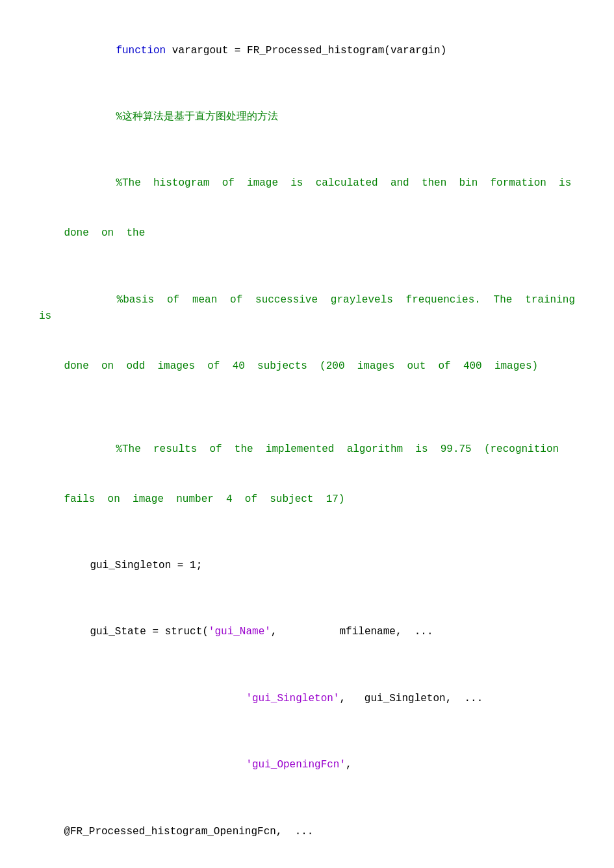 The height and width of the screenshot is (868, 614). Describe the element at coordinates (307, 832) in the screenshot. I see `line-at-openingfcn: @FR_Processed_histogram_OpeningFcn, ...` at that location.